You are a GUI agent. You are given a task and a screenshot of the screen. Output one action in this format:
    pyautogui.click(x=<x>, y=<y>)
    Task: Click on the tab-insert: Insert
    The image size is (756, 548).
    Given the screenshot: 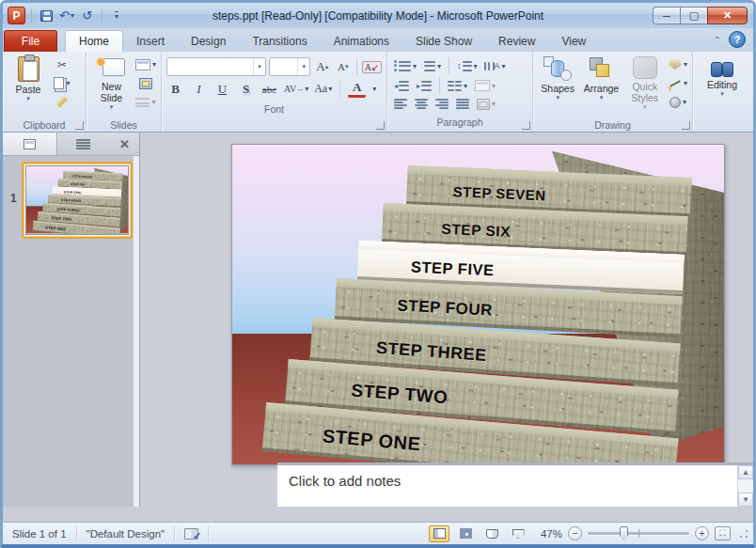 What is the action you would take?
    pyautogui.click(x=150, y=41)
    